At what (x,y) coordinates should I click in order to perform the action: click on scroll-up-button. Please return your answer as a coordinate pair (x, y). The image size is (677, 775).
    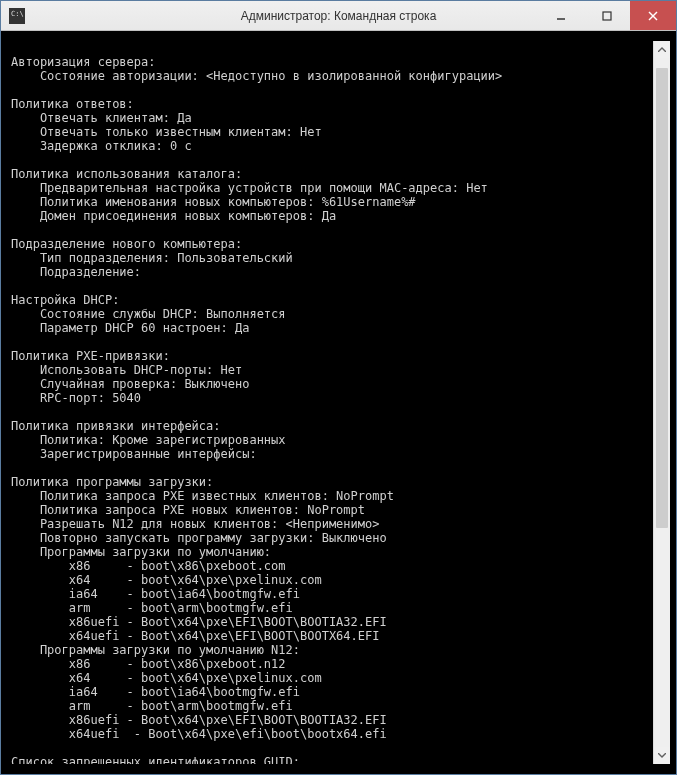
    Looking at the image, I should click on (662, 50).